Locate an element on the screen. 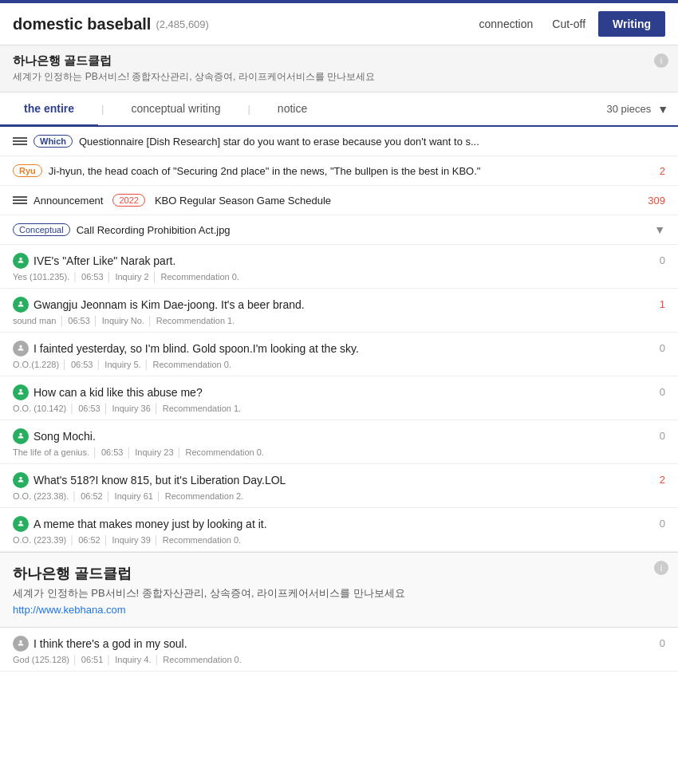  item-title: IVE's "After Like" Narak part. is located at coordinates (335, 261).